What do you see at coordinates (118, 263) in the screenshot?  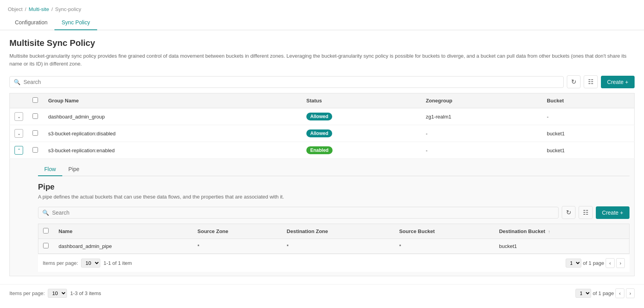 I see `pipe-items-count: 1-1 of 1 item` at bounding box center [118, 263].